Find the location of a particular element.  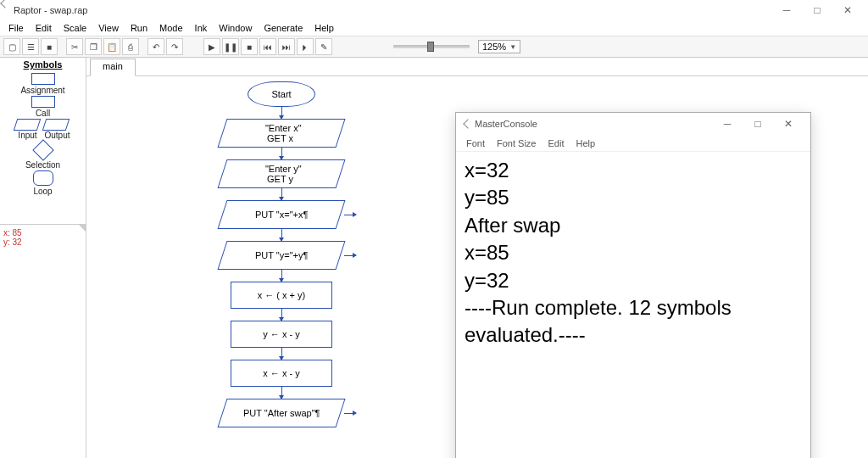

console-line: y=85 is located at coordinates (633, 198).